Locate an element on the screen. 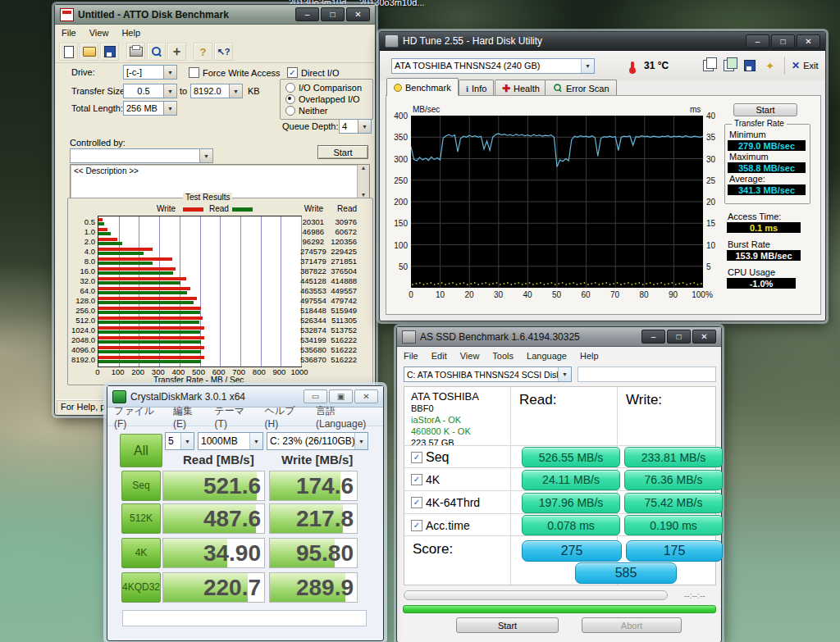 The image size is (840, 642). asssd-drive-select: C: ATA TOSHIBA THNSNS24 SCSI Disk D▼ is located at coordinates (487, 374).